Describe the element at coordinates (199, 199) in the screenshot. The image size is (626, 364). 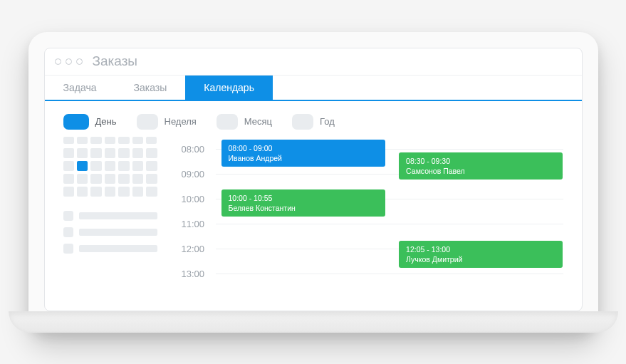
I see `hour-label: 10:00` at that location.